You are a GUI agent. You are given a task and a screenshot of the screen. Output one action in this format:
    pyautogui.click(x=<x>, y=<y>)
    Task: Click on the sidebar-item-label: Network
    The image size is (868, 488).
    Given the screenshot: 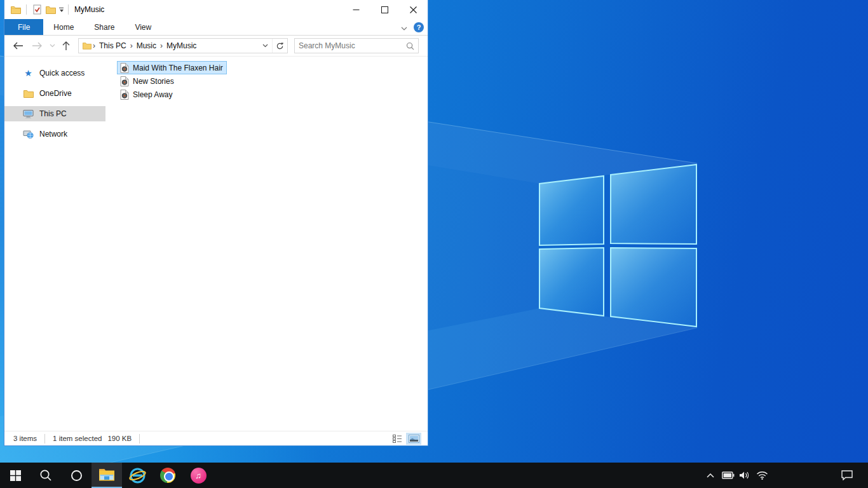 What is the action you would take?
    pyautogui.click(x=53, y=134)
    